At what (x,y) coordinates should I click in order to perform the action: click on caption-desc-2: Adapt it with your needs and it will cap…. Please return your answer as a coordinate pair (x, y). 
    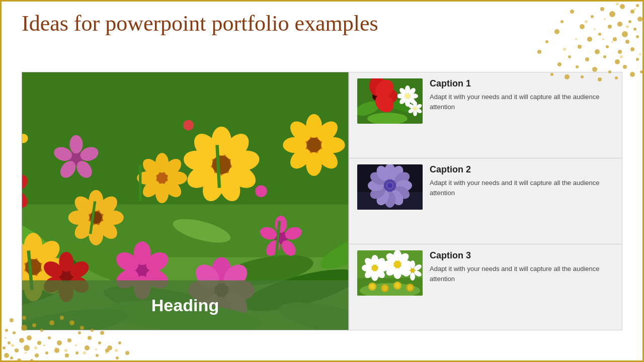
    Looking at the image, I should click on (522, 188).